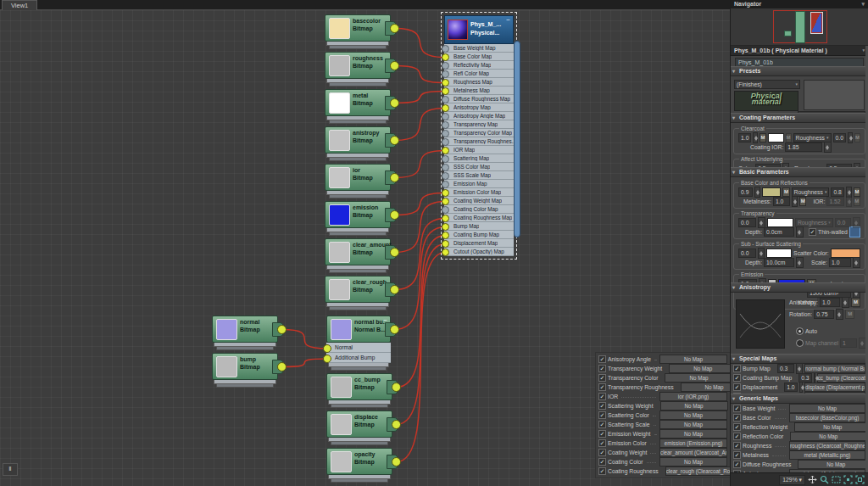 Image resolution: width=868 pixels, height=486 pixels. Describe the element at coordinates (479, 218) in the screenshot. I see `material-slot-coating-roughness-map: Coating Roughness Map` at that location.